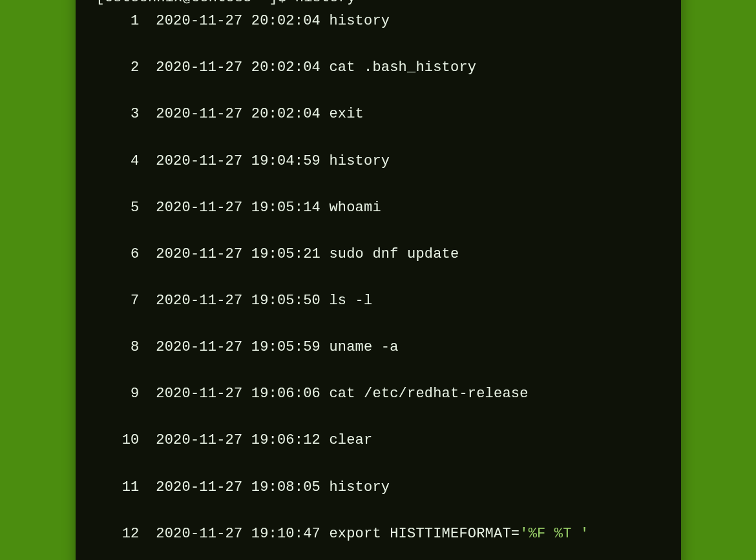  I want to click on history-timestamp: 2020-11-27 19:08:05, so click(238, 487).